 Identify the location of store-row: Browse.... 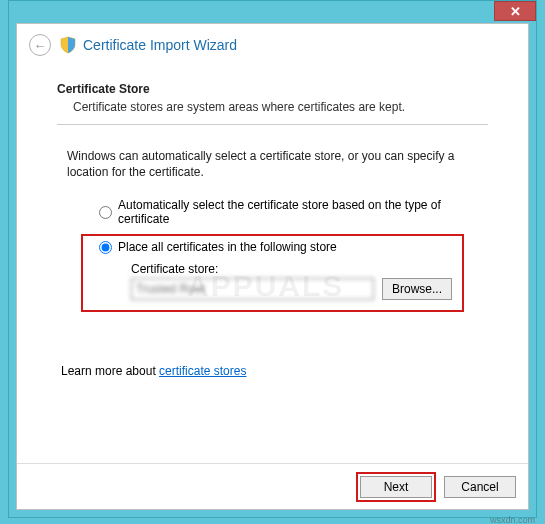
(292, 289).